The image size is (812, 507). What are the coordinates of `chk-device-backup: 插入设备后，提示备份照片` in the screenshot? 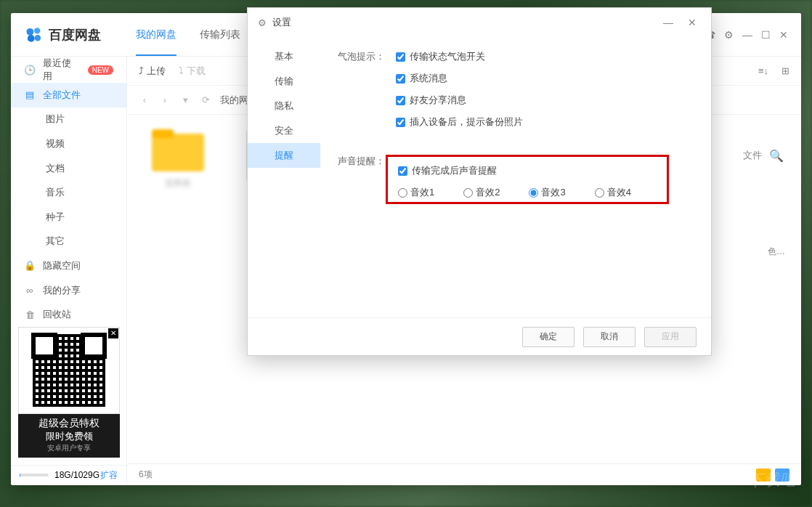 It's located at (545, 122).